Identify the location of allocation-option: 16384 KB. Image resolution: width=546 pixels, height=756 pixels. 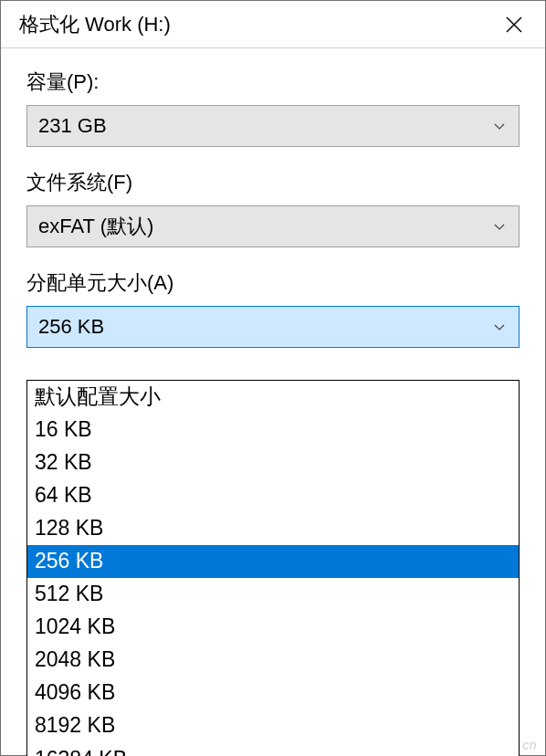
(273, 750).